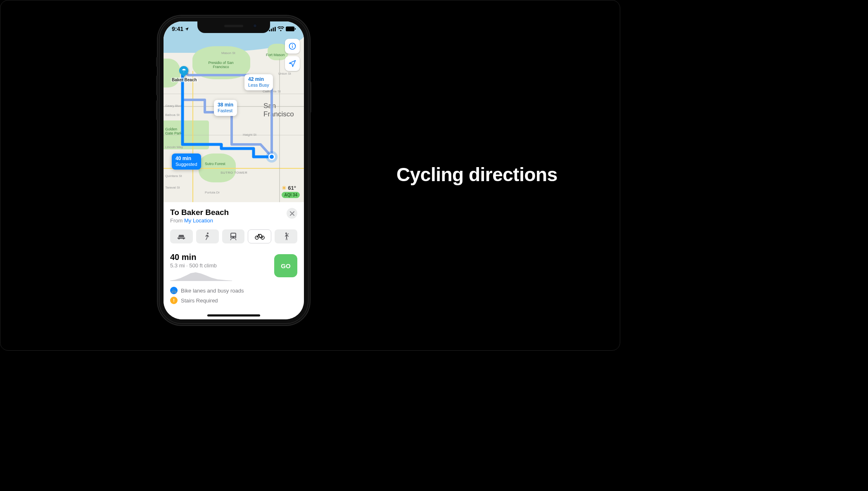 The image size is (868, 491). Describe the element at coordinates (182, 236) in the screenshot. I see `mode-car` at that location.